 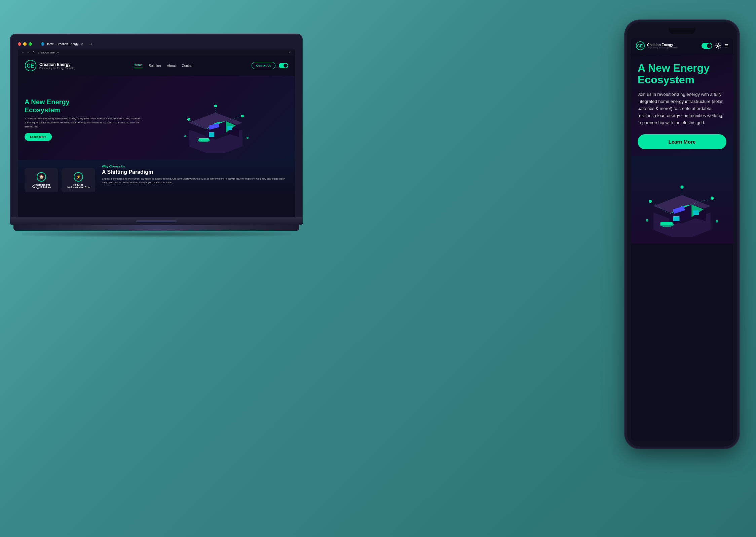 I want to click on card2-icon: ⚡, so click(x=78, y=177).